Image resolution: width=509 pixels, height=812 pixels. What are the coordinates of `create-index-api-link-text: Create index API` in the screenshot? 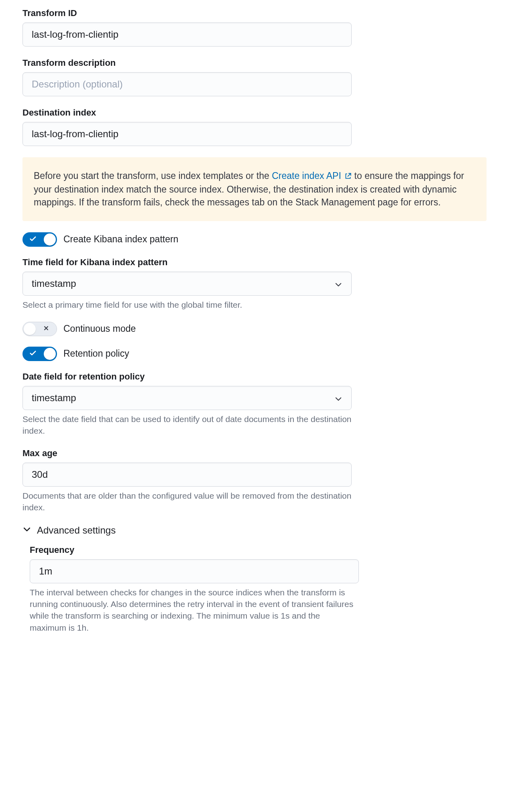 It's located at (307, 176).